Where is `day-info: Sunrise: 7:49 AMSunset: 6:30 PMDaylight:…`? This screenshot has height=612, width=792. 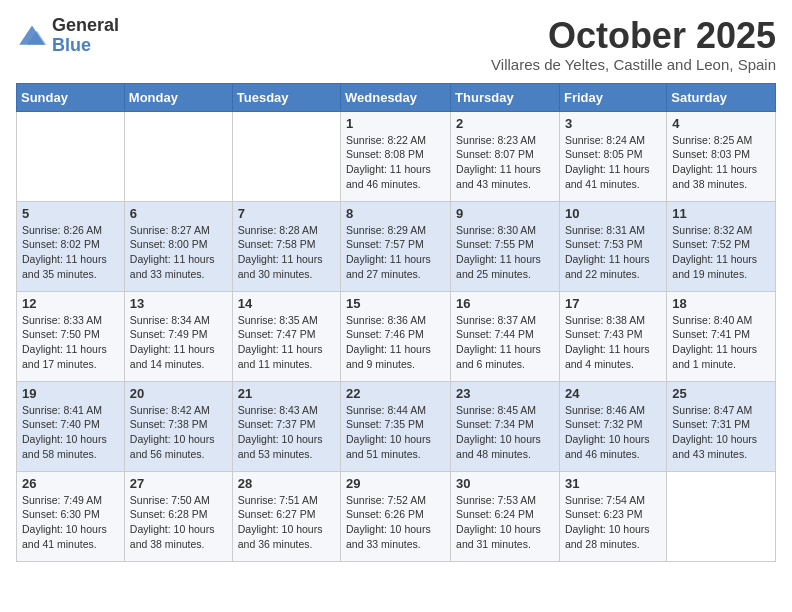 day-info: Sunrise: 7:49 AMSunset: 6:30 PMDaylight:… is located at coordinates (70, 522).